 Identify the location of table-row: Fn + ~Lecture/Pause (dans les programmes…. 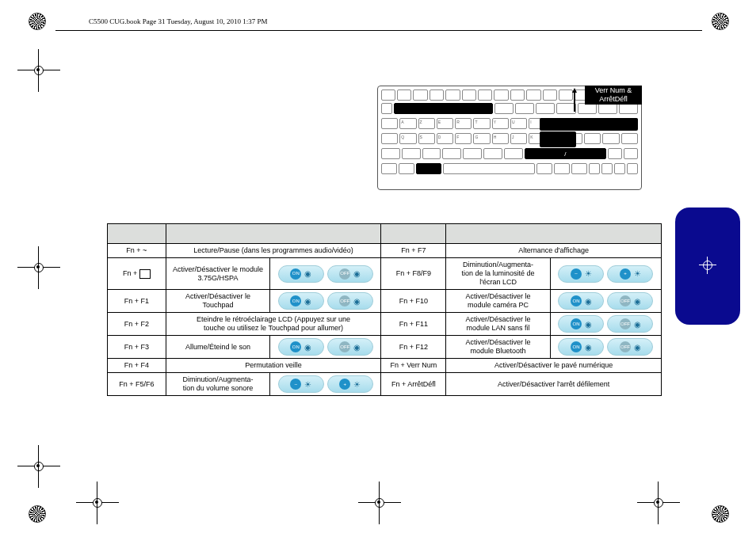
(385, 251).